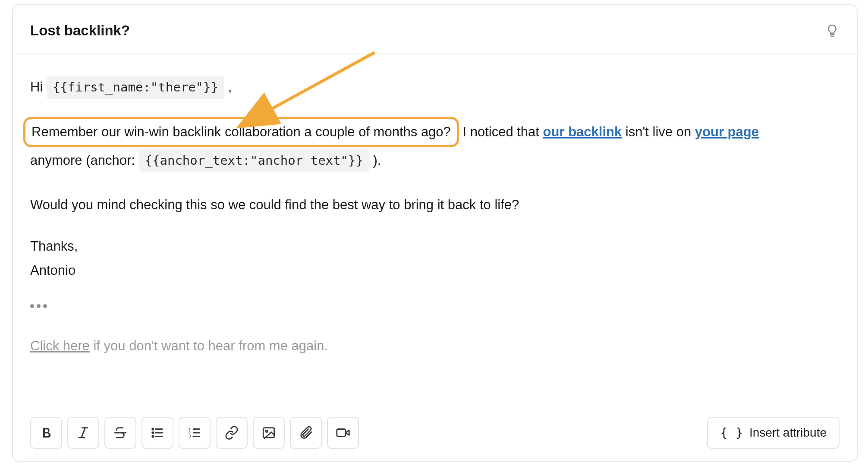  What do you see at coordinates (375, 160) in the screenshot?
I see `p1-line2-post: ).` at bounding box center [375, 160].